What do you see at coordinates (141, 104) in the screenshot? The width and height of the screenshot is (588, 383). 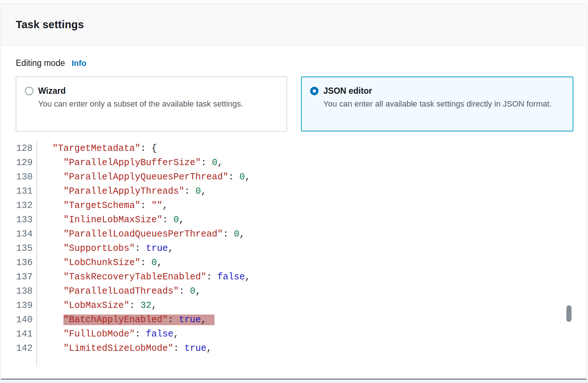 I see `wizard-option-description: You can enter only a subset of the avail…` at bounding box center [141, 104].